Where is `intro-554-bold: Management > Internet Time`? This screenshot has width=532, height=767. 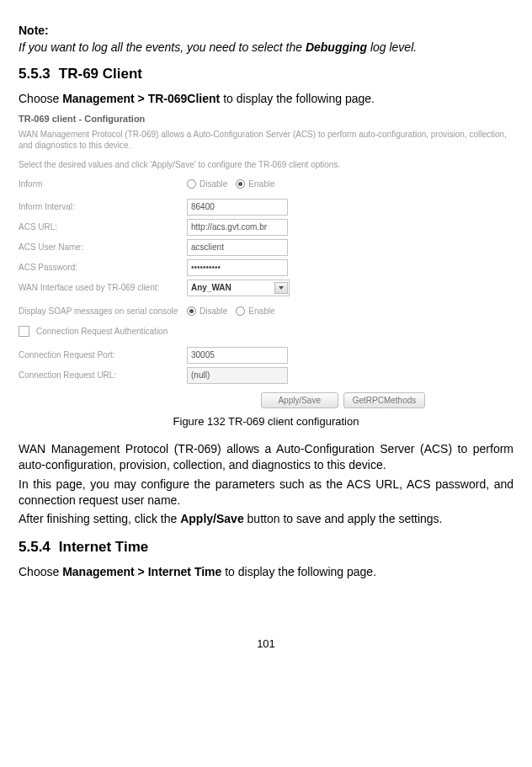
intro-554-bold: Management > Internet Time is located at coordinates (141, 572).